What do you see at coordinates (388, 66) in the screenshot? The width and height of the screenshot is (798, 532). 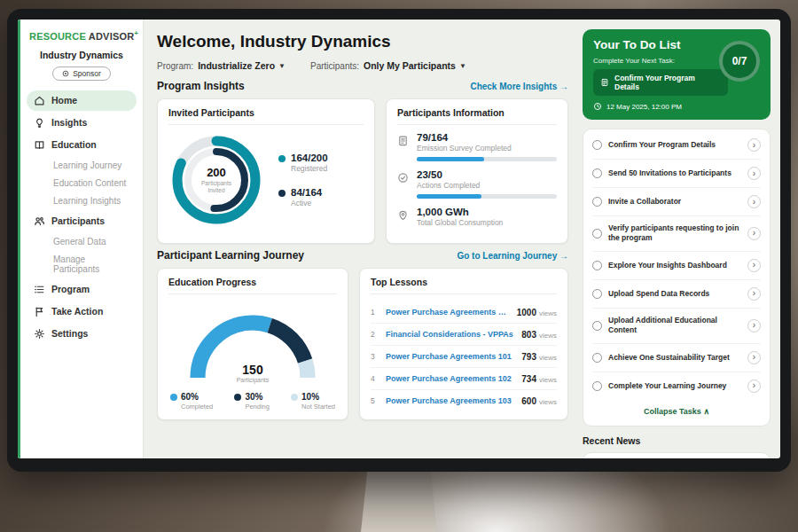 I see `participants-filter-dropdown: Participants: Only My Participants ▼` at bounding box center [388, 66].